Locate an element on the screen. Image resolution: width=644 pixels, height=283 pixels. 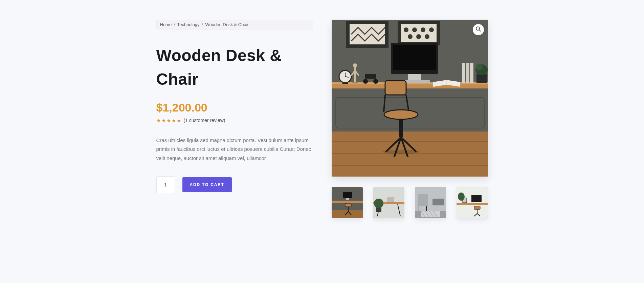
zoom-button is located at coordinates (479, 30).